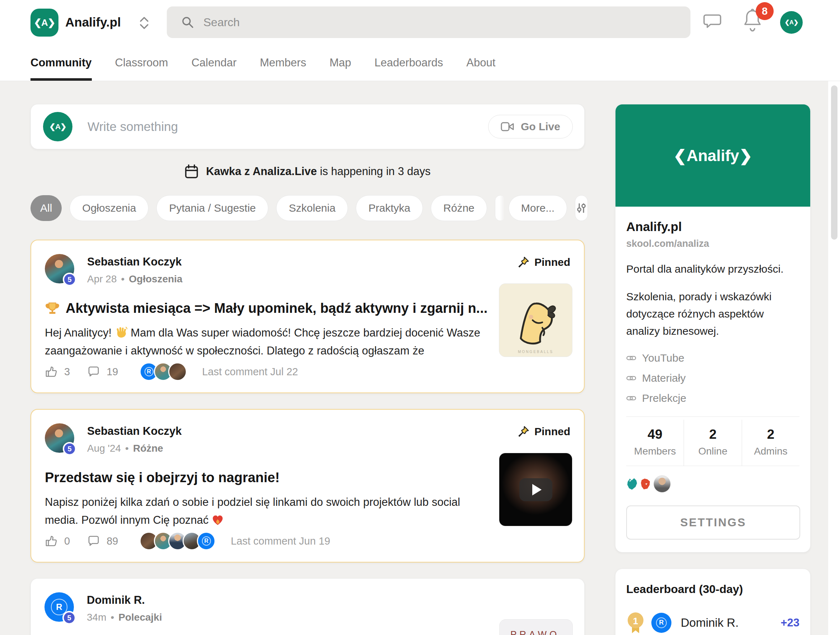 The image size is (840, 635). What do you see at coordinates (142, 63) in the screenshot?
I see `tab-classroom: Classroom` at bounding box center [142, 63].